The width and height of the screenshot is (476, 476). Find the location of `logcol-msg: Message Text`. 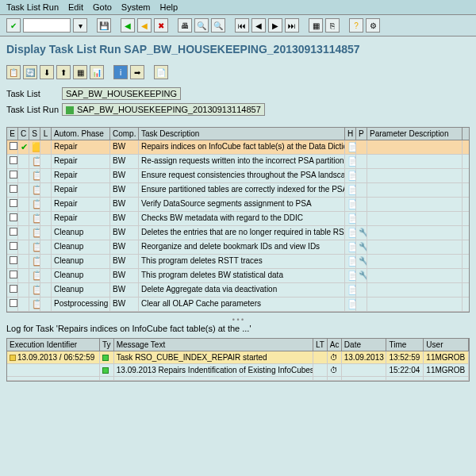

logcol-msg: Message Text is located at coordinates (214, 344).